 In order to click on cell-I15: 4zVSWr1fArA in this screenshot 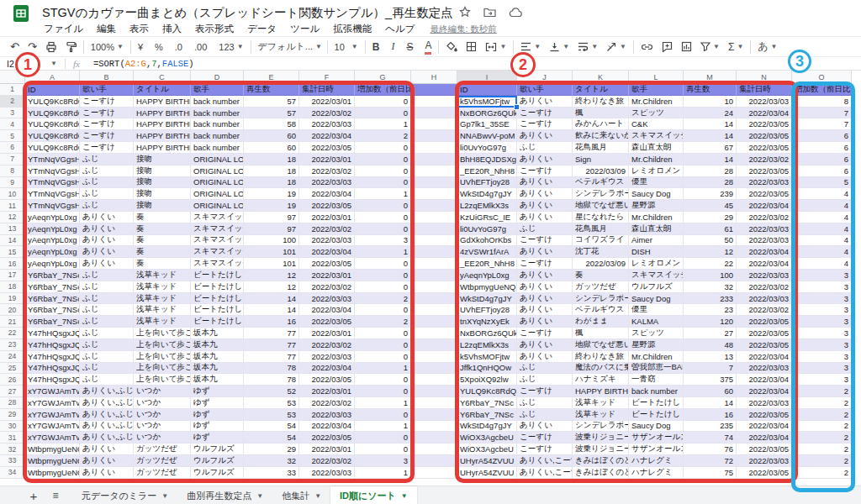, I will do `click(488, 252)`.